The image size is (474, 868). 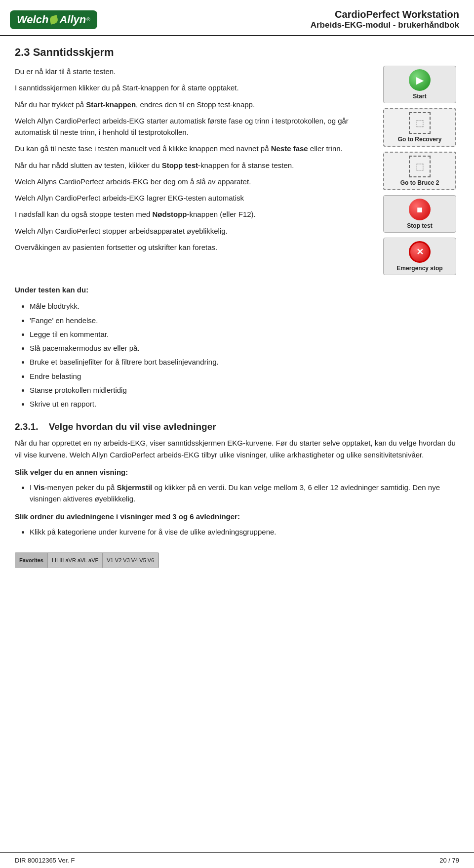 I want to click on section-heading: 2.3 Sanntidsskjerm, so click(x=237, y=52).